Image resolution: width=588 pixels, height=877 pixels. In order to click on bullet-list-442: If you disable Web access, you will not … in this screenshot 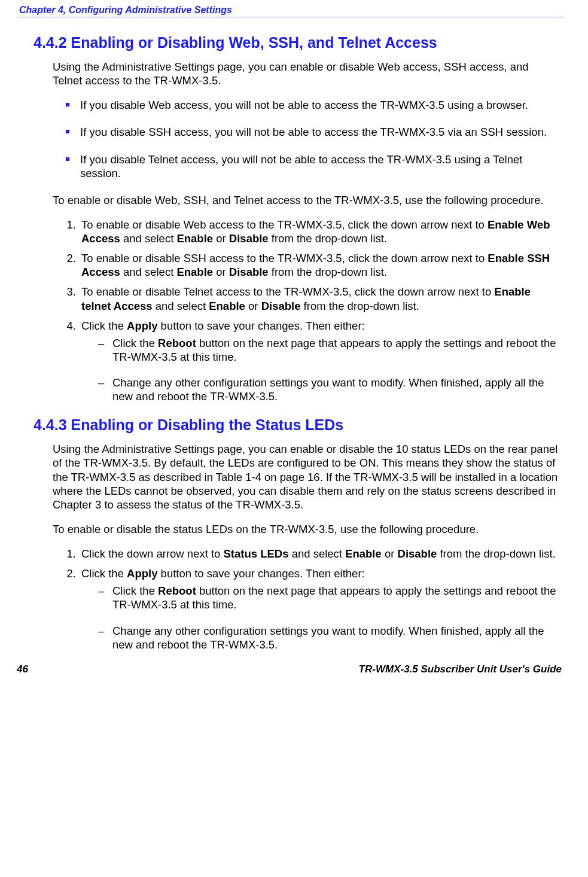, I will do `click(305, 139)`.